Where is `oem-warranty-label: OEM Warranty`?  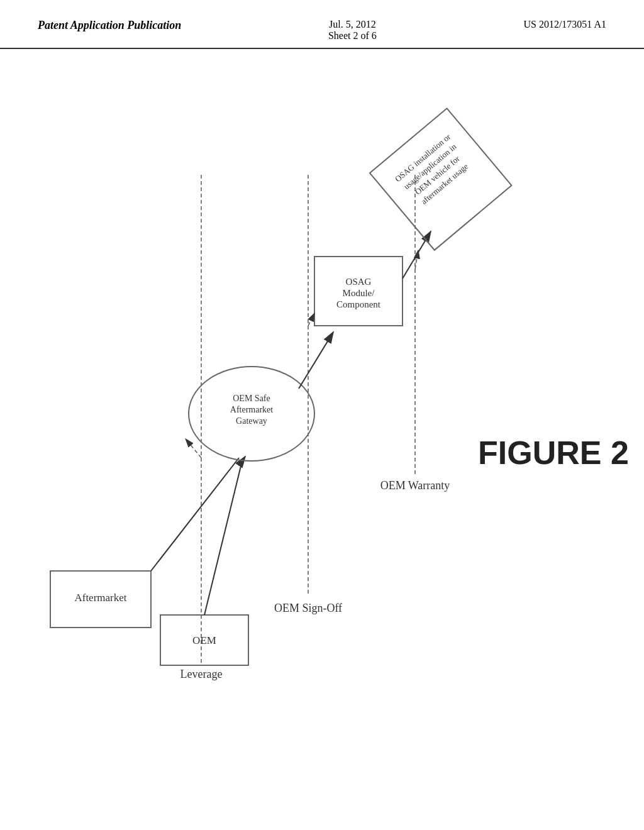
oem-warranty-label: OEM Warranty is located at coordinates (415, 485).